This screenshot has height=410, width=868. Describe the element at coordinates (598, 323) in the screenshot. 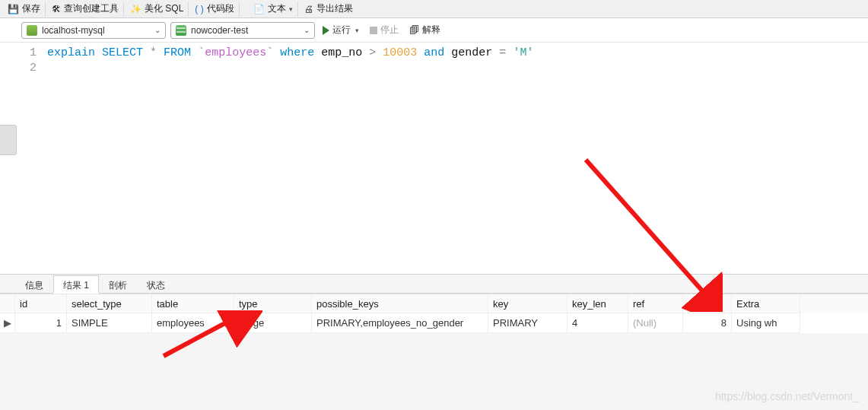

I see `cell-key-len: 4` at that location.